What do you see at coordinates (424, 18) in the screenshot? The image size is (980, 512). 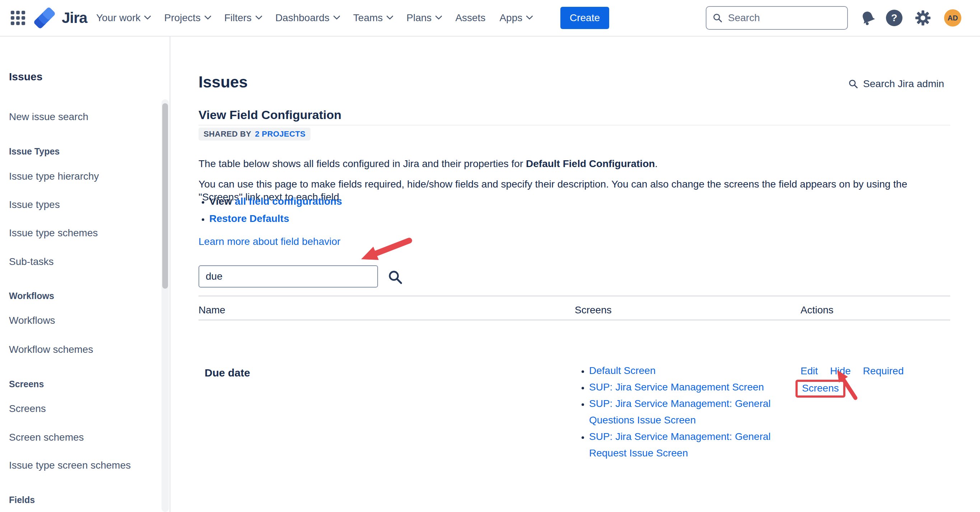 I see `nav-plans: Plans` at bounding box center [424, 18].